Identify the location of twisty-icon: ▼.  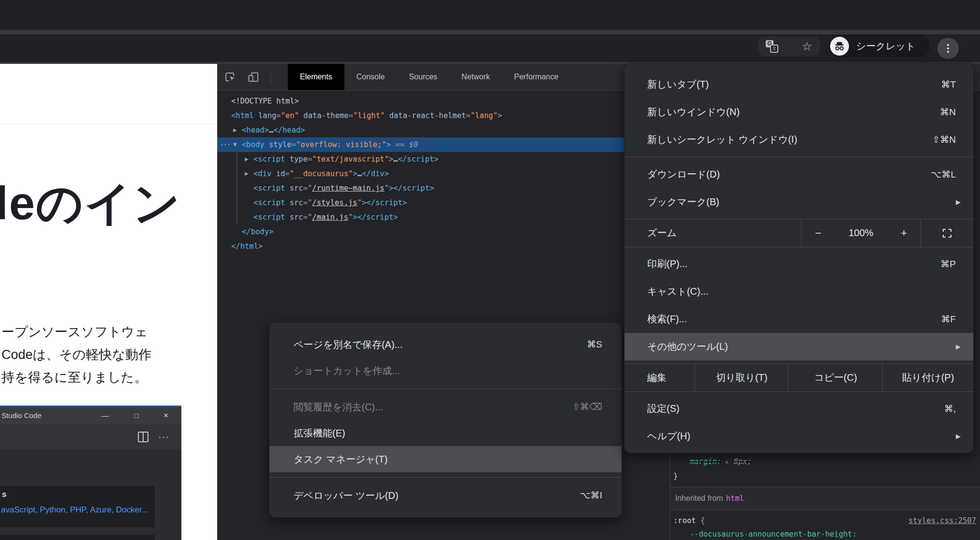
(235, 145).